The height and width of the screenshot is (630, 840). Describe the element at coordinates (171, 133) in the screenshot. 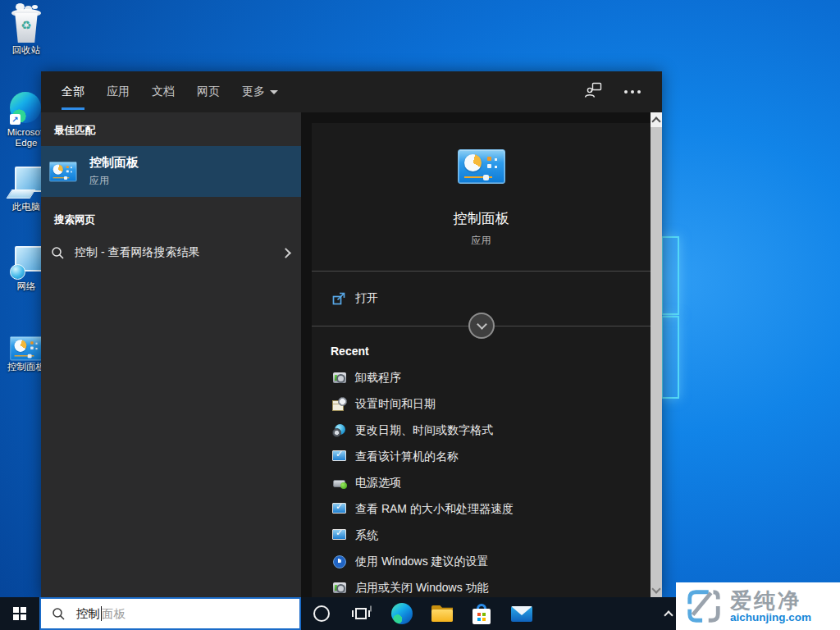

I see `best-match-header: 最佳匹配` at that location.